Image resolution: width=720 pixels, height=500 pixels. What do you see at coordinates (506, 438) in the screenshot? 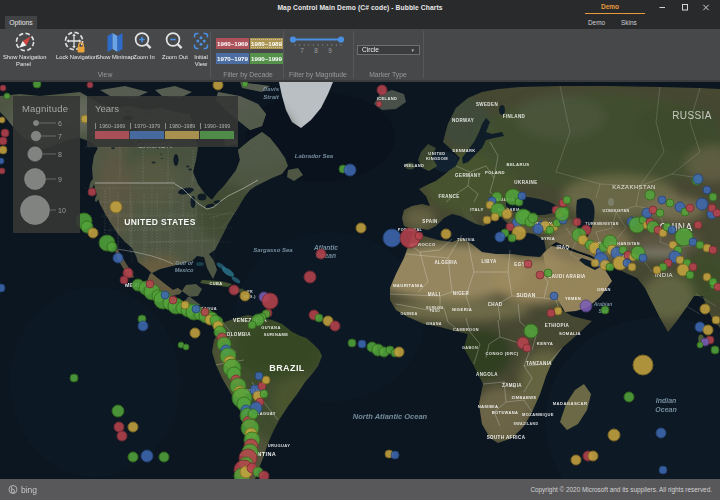
I see `svg-text: SOUTH AFRICA` at bounding box center [506, 438].